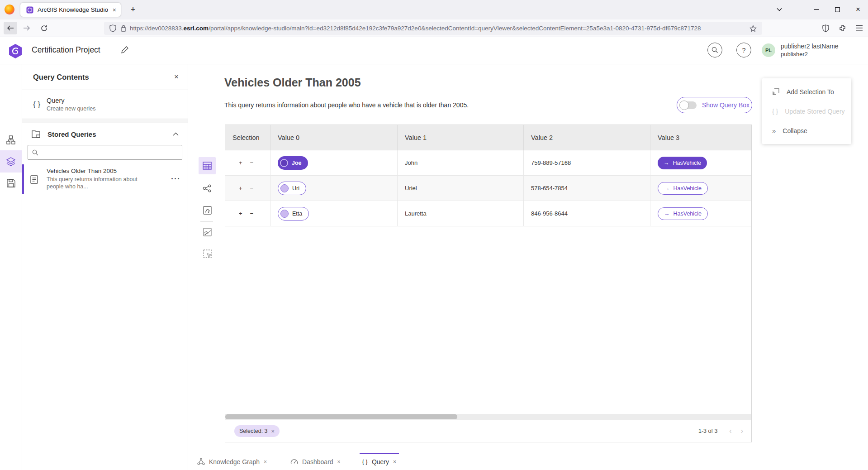 This screenshot has width=868, height=470. Describe the element at coordinates (684, 105) in the screenshot. I see `toggle-knob` at that location.